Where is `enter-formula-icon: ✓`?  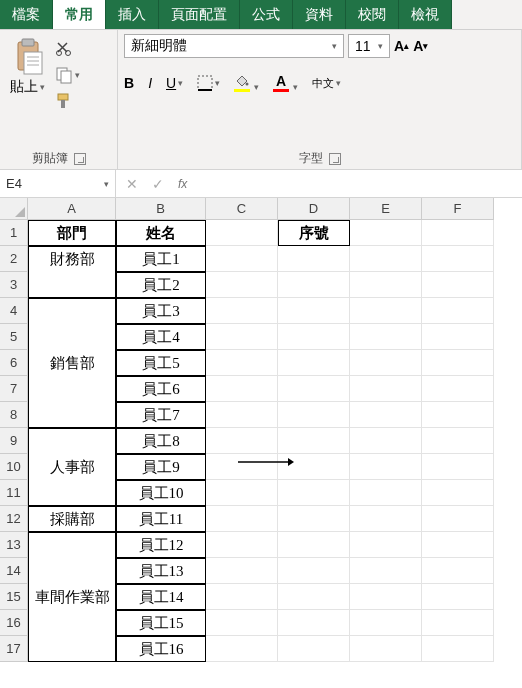 enter-formula-icon: ✓ is located at coordinates (158, 184).